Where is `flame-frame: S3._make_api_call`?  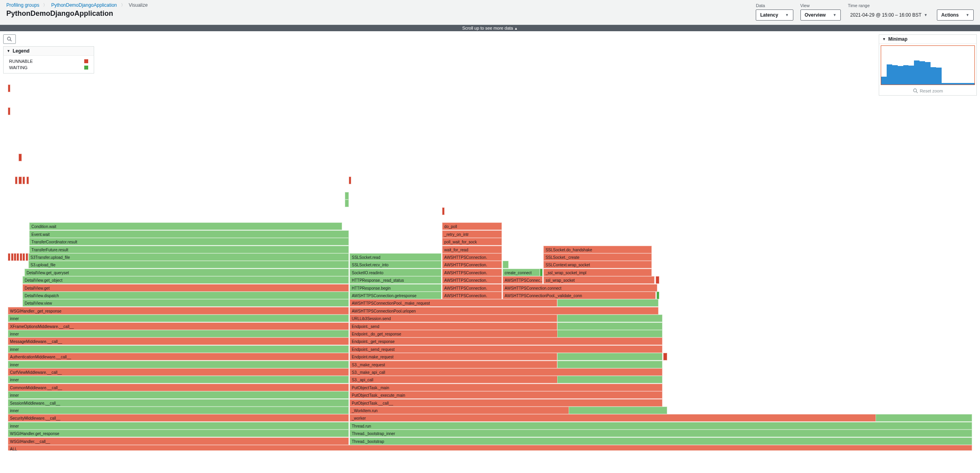 flame-frame: S3._make_api_call is located at coordinates (506, 372).